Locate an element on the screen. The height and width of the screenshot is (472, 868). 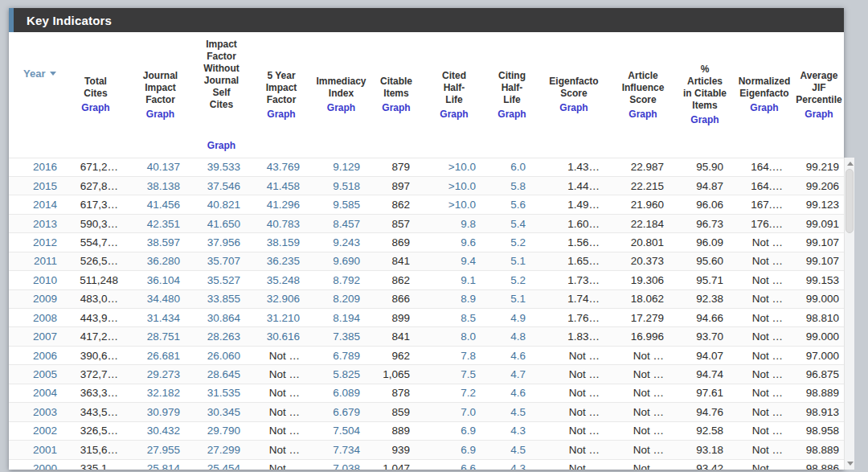
journal-impact-factor-cell: 30.432 is located at coordinates (161, 431).